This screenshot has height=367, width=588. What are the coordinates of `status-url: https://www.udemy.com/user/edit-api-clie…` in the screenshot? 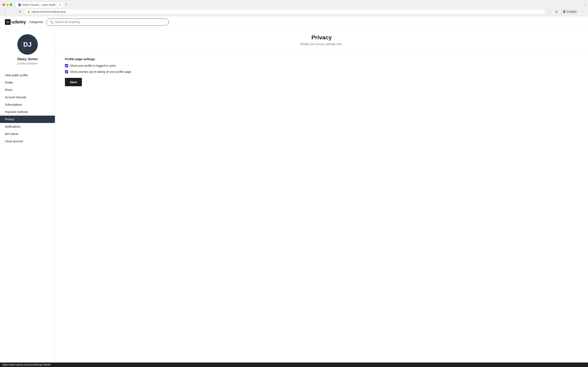 It's located at (27, 364).